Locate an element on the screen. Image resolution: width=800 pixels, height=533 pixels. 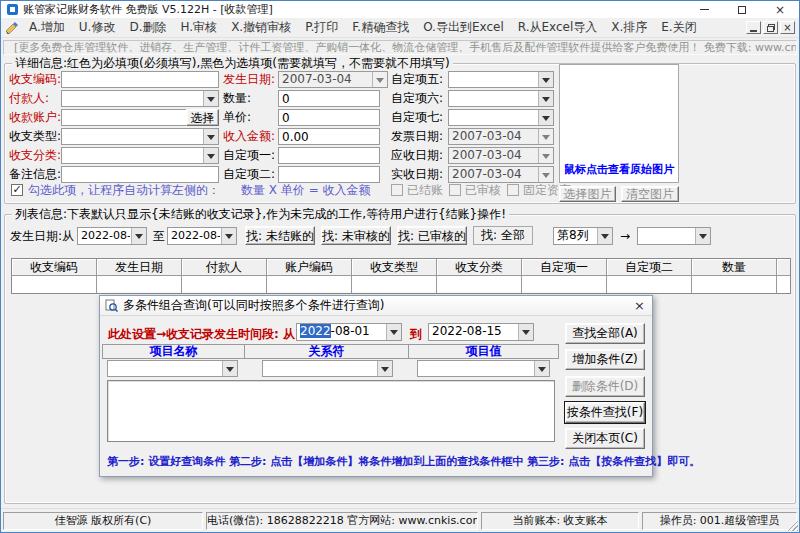
column-value-combo is located at coordinates (674, 236).